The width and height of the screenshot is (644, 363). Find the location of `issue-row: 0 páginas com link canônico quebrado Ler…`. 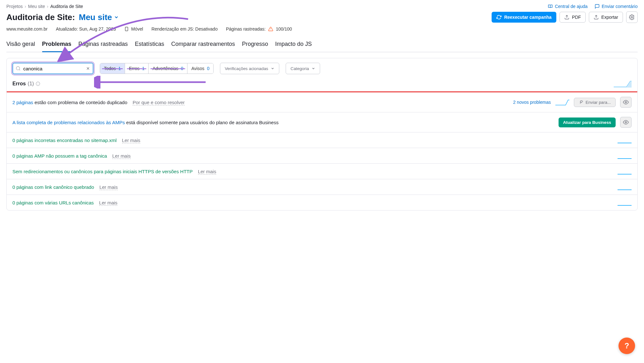

issue-row: 0 páginas com link canônico quebrado Ler… is located at coordinates (322, 187).